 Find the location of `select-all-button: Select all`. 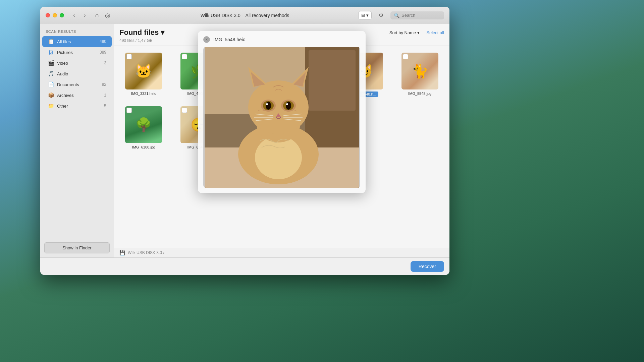

select-all-button: Select all is located at coordinates (435, 33).